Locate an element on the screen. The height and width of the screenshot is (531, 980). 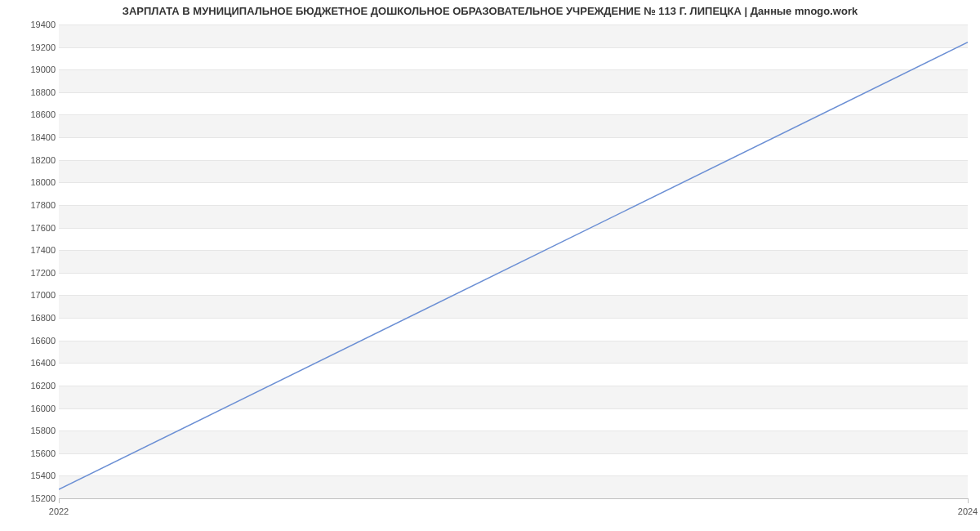
y-tick-label: 16000 is located at coordinates (39, 408).